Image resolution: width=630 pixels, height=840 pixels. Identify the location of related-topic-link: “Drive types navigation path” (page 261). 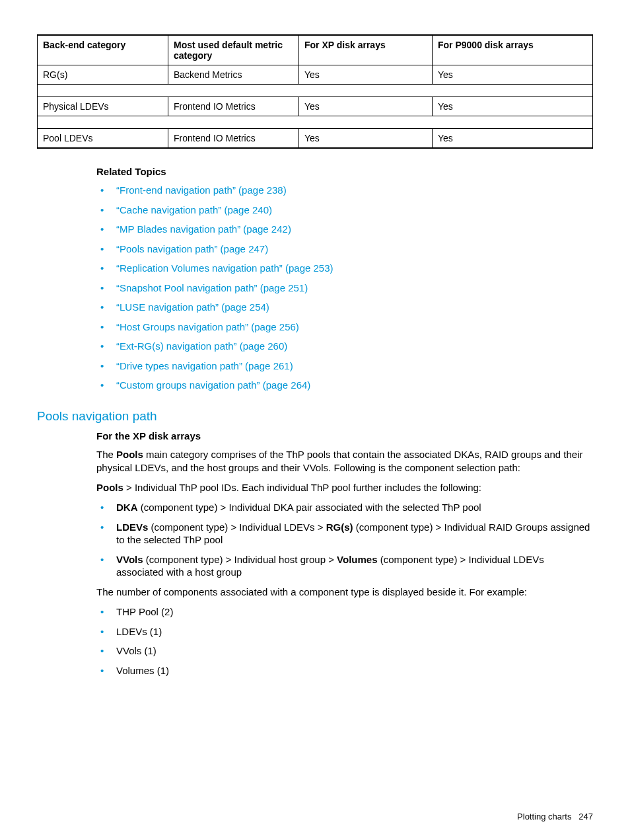
(205, 366).